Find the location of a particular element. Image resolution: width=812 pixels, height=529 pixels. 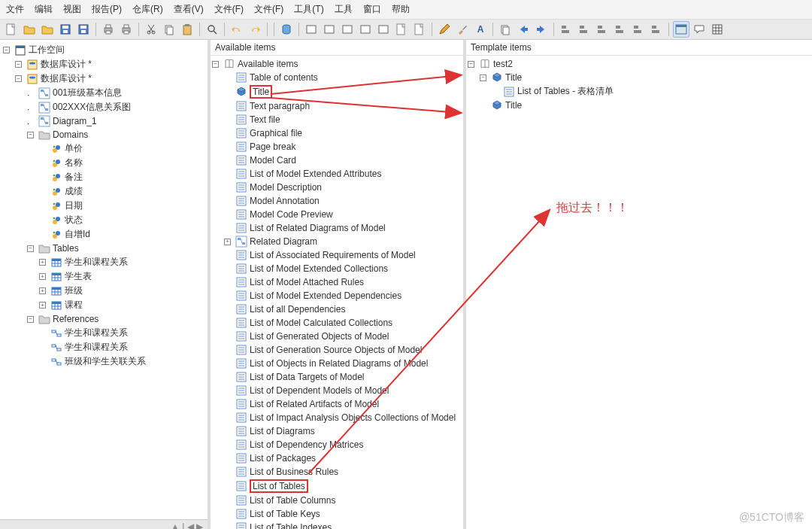

workspace-root: −工作空间 is located at coordinates (104, 50).